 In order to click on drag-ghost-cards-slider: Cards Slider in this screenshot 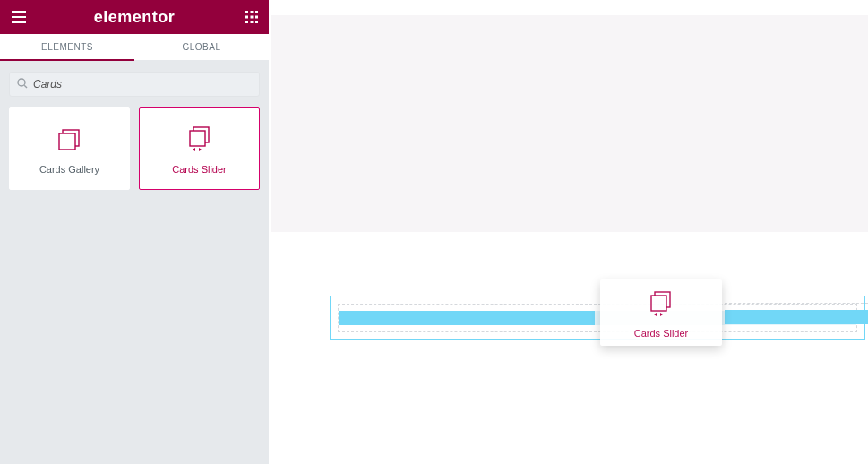, I will do `click(661, 313)`.